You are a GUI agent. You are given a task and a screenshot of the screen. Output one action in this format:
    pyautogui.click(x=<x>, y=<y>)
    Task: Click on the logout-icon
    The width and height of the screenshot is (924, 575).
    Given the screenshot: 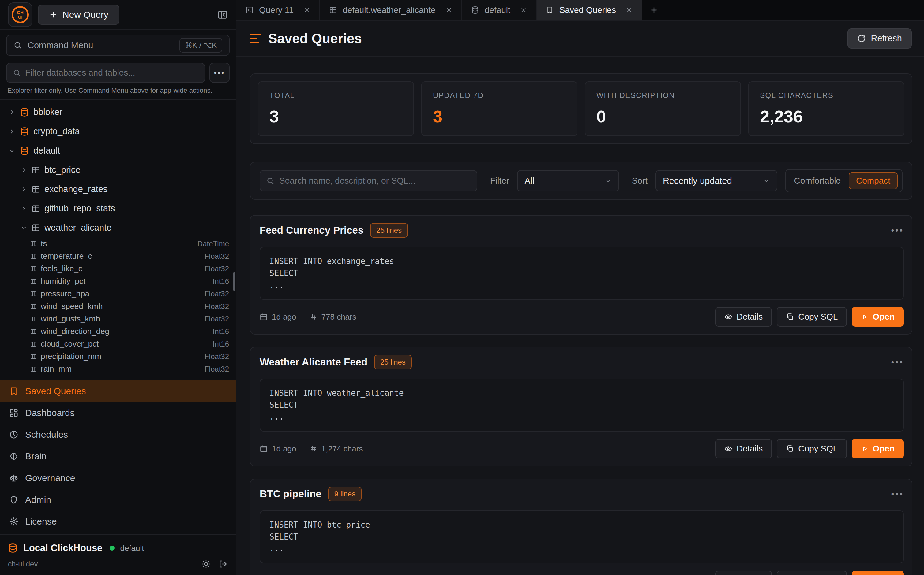 What is the action you would take?
    pyautogui.click(x=223, y=564)
    